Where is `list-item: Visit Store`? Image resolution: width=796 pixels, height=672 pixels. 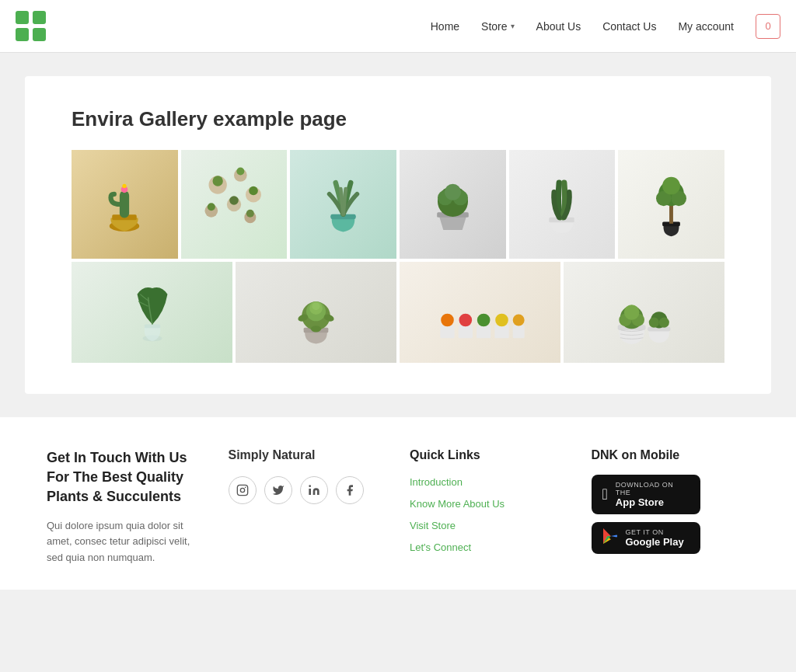
list-item: Visit Store is located at coordinates (489, 525).